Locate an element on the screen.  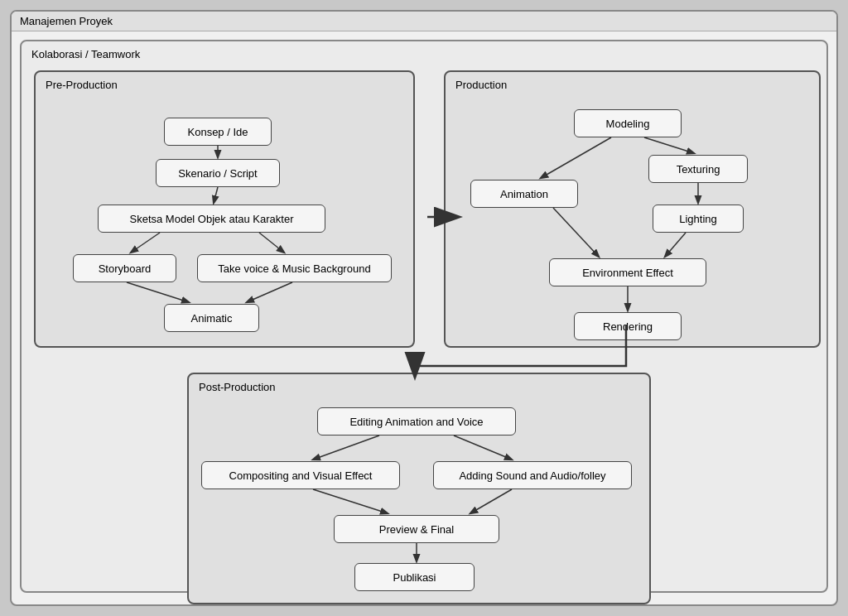
node-preview: Preview & Final is located at coordinates (417, 529).